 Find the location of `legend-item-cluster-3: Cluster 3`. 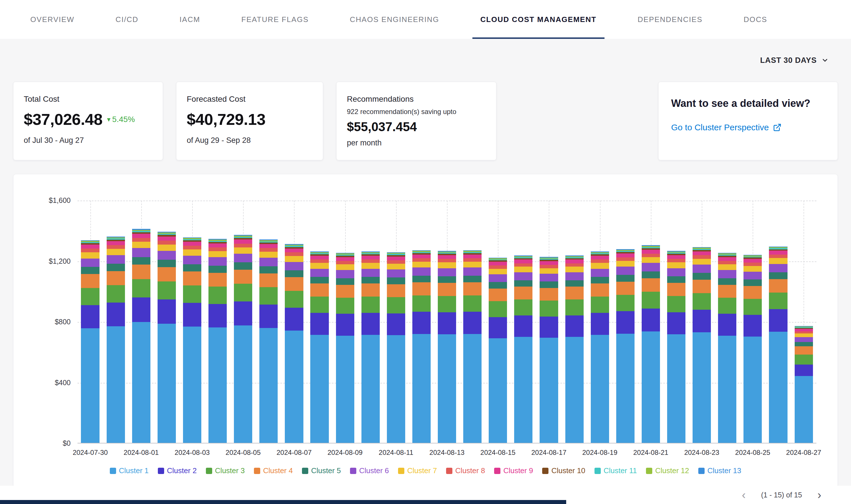

legend-item-cluster-3: Cluster 3 is located at coordinates (225, 471).